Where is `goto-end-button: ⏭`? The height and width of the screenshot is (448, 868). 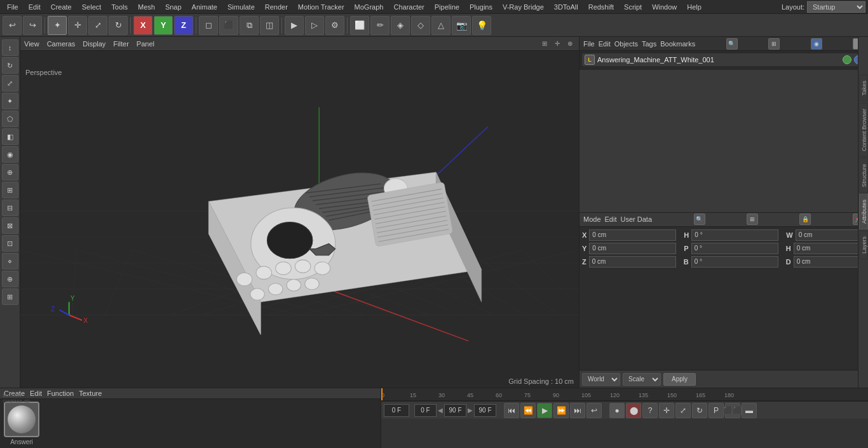
goto-end-button: ⏭ is located at coordinates (578, 411).